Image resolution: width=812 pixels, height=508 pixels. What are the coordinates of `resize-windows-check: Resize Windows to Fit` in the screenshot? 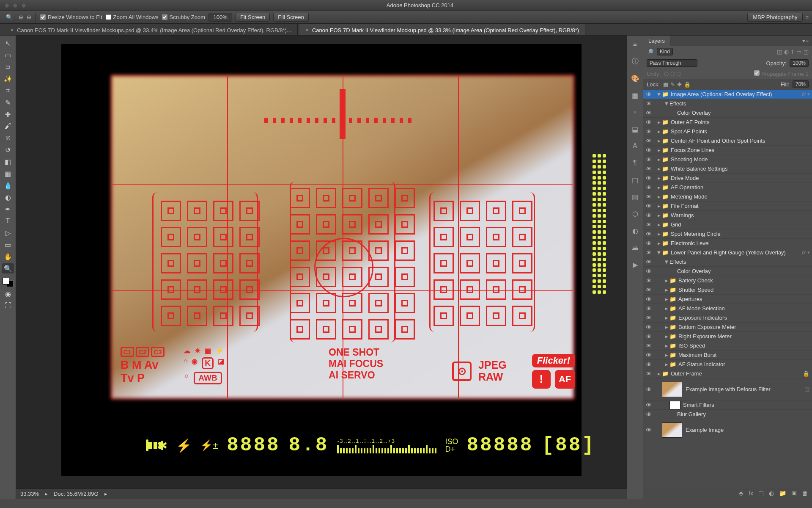 It's located at (71, 17).